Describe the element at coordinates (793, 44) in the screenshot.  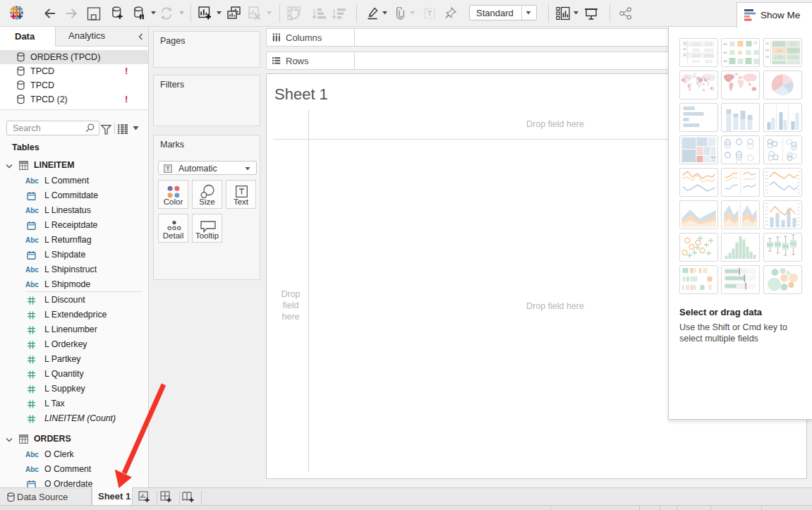
I see `svg-text: 542` at that location.